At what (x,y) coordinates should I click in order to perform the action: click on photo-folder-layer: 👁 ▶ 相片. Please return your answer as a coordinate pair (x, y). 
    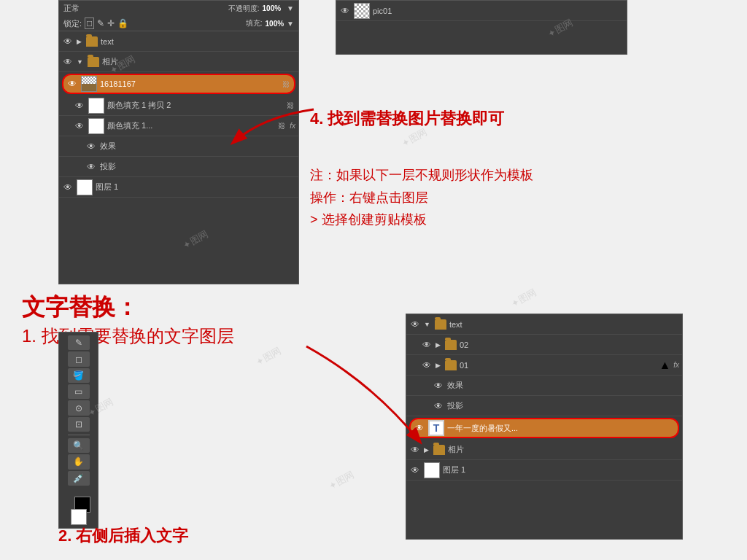
    Looking at the image, I should click on (544, 450).